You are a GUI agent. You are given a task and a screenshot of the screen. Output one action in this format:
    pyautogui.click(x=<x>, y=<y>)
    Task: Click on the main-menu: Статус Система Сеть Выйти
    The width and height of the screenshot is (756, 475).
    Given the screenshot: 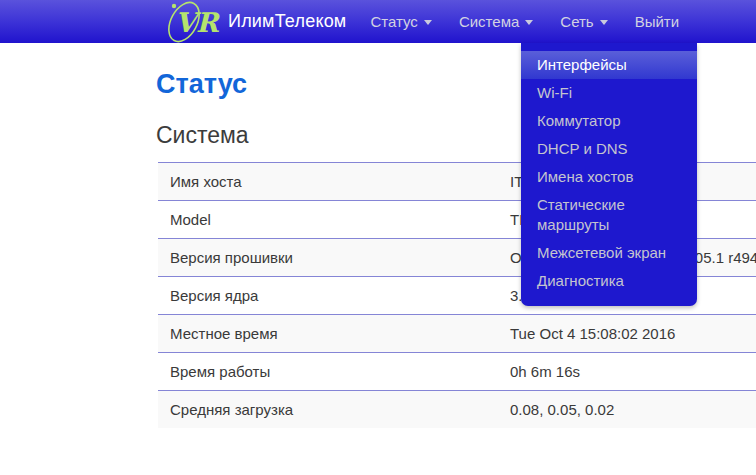 What is the action you would take?
    pyautogui.click(x=524, y=22)
    